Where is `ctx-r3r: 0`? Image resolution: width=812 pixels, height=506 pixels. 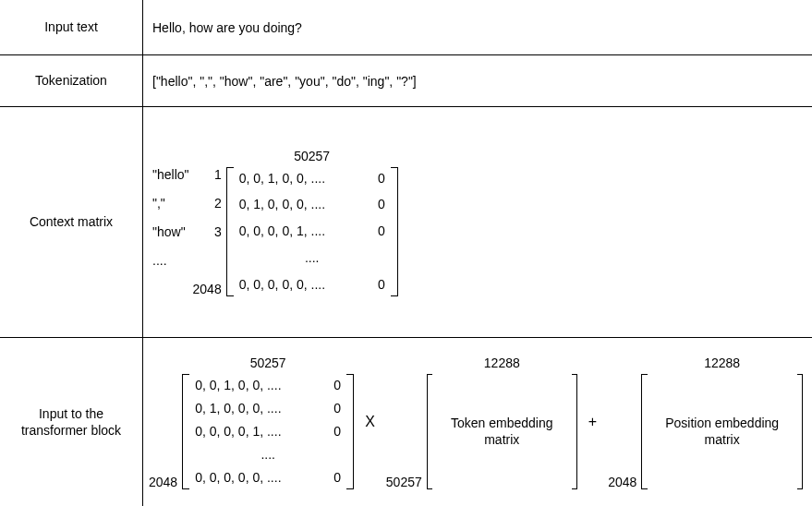 ctx-r3r: 0 is located at coordinates (382, 231).